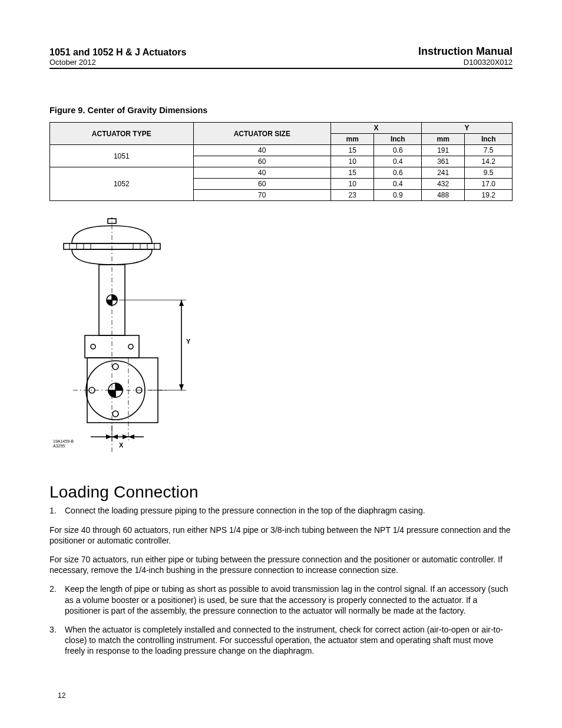 The height and width of the screenshot is (728, 562). I want to click on paragraph: For size 40 through 60 actuators, run ei…, so click(281, 535).